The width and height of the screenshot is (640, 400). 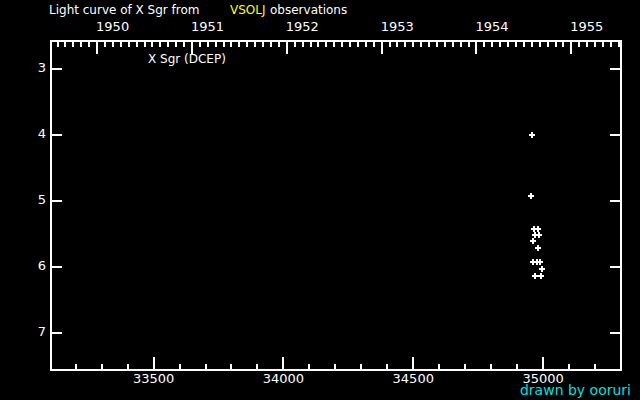 I want to click on y-axis-tick-label: 6, so click(x=36, y=266).